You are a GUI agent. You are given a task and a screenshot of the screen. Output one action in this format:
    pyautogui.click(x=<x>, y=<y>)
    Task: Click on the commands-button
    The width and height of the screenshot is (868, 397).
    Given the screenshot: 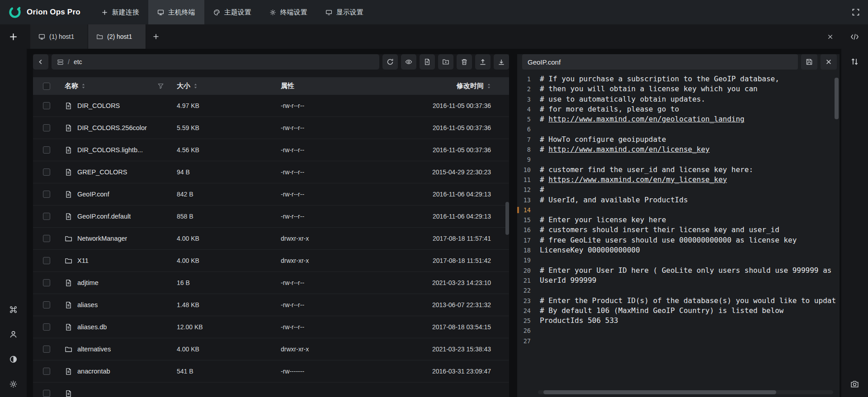 What is the action you would take?
    pyautogui.click(x=14, y=309)
    